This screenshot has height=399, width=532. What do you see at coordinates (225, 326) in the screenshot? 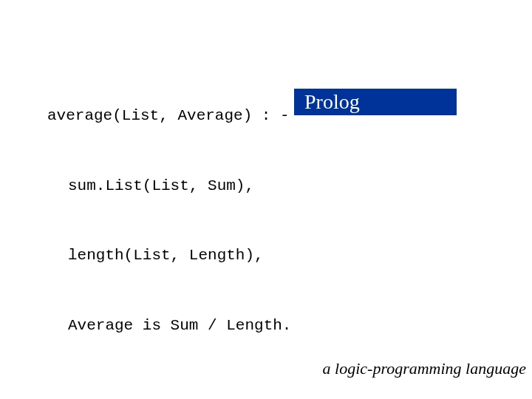
I see `code-line: Average is Sum / Length.` at bounding box center [225, 326].